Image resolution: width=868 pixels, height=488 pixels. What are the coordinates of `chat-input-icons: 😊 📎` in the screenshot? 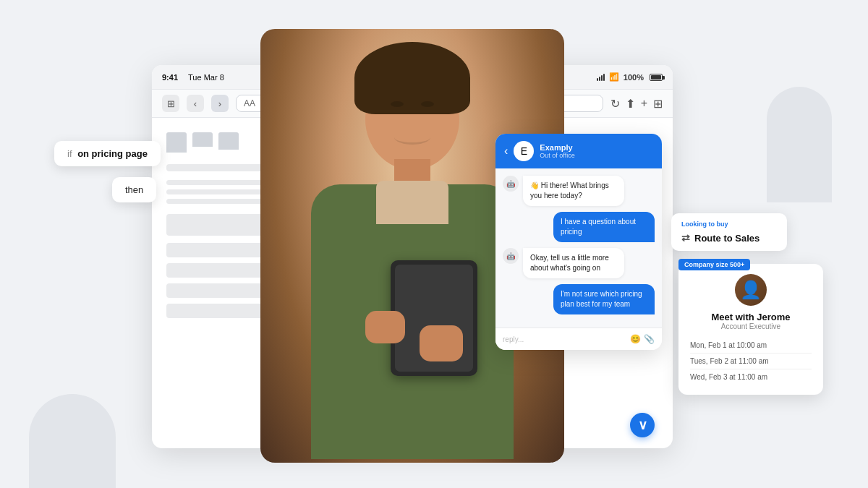 It's located at (642, 339).